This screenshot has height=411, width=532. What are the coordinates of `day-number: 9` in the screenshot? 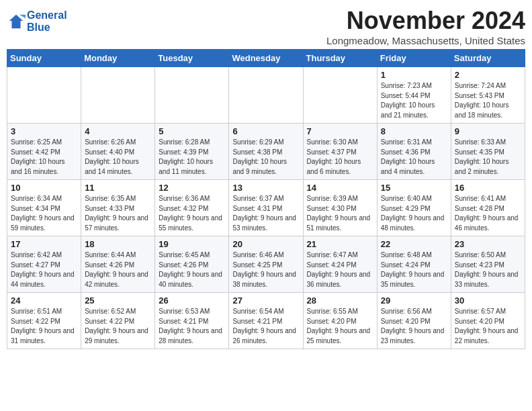 It's located at (488, 132).